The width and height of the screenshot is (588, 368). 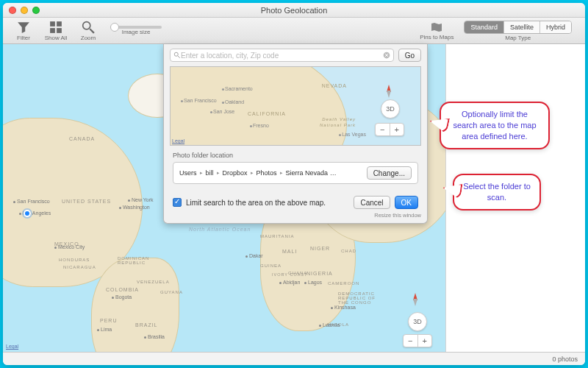 I want to click on slider-knob, so click(x=115, y=27).